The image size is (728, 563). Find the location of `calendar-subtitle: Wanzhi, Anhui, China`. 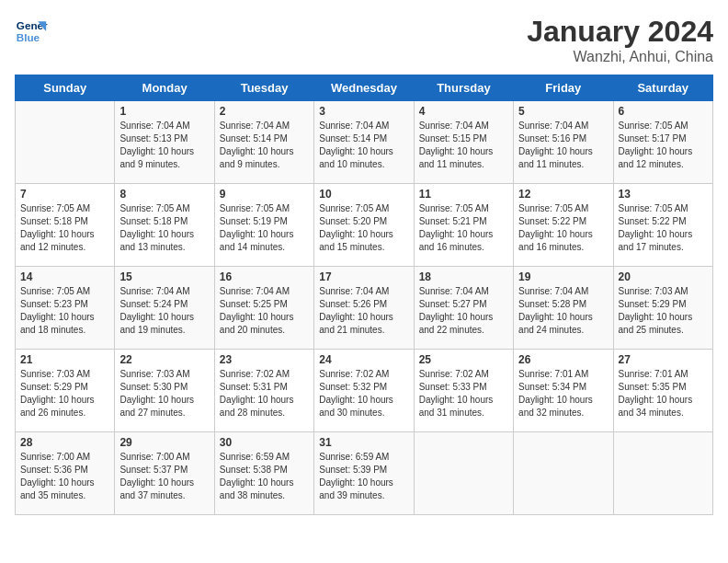

calendar-subtitle: Wanzhi, Anhui, China is located at coordinates (620, 57).